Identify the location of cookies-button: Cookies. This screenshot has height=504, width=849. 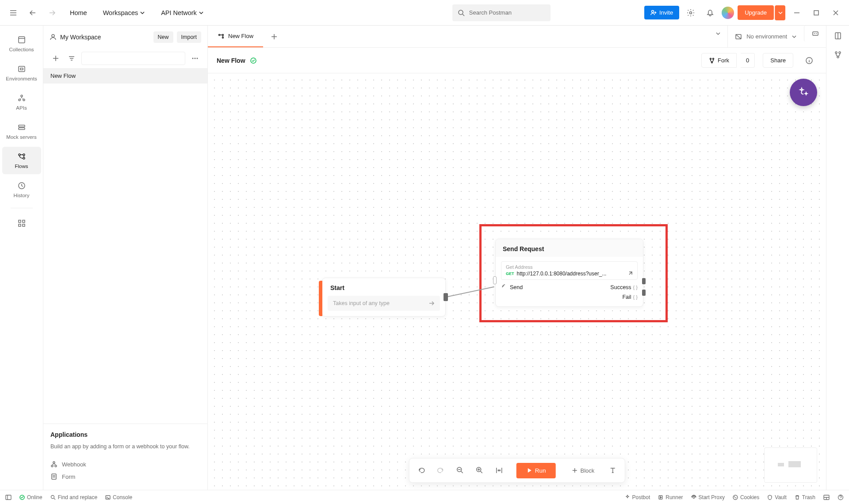
(746, 497).